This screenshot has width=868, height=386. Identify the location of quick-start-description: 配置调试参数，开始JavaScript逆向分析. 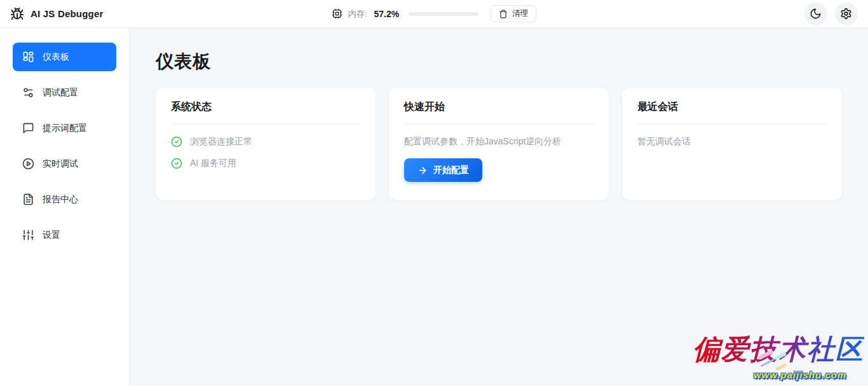
(499, 142).